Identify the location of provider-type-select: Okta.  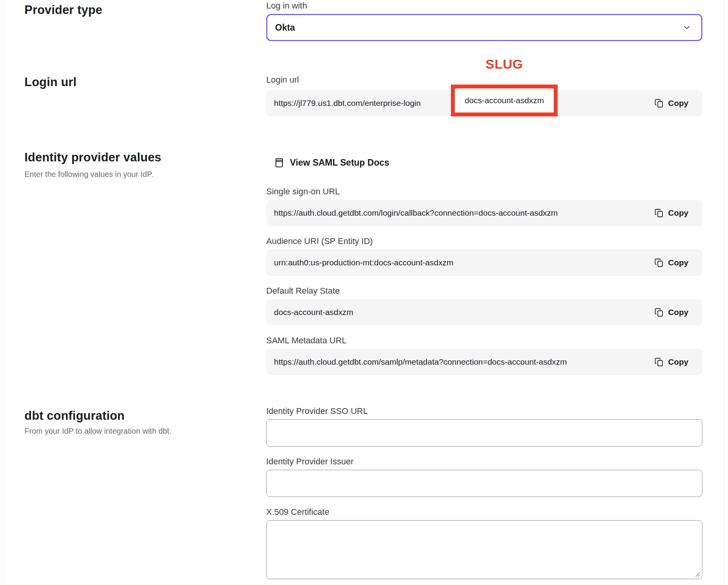
(484, 28).